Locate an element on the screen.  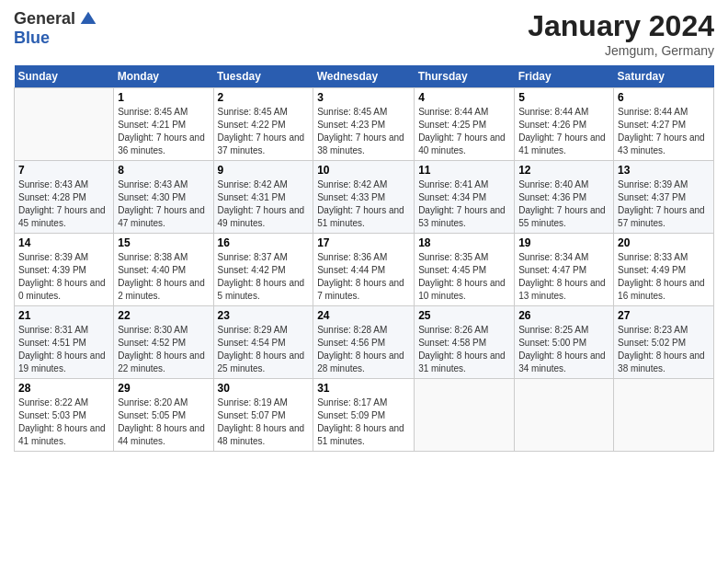
day-number: 12 is located at coordinates (564, 170).